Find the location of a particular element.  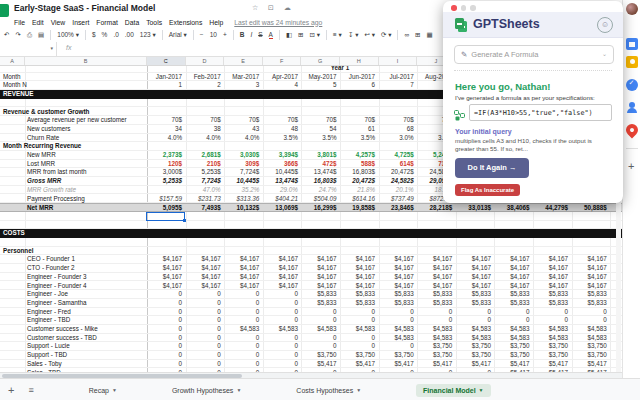

row-label: Month Recurring Revenue is located at coordinates (42, 146).